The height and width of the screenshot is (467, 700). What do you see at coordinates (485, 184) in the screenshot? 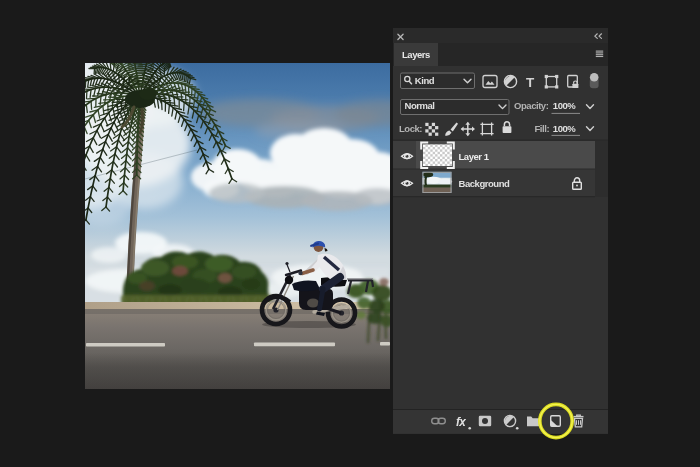
I see `svg-text: Background` at bounding box center [485, 184].